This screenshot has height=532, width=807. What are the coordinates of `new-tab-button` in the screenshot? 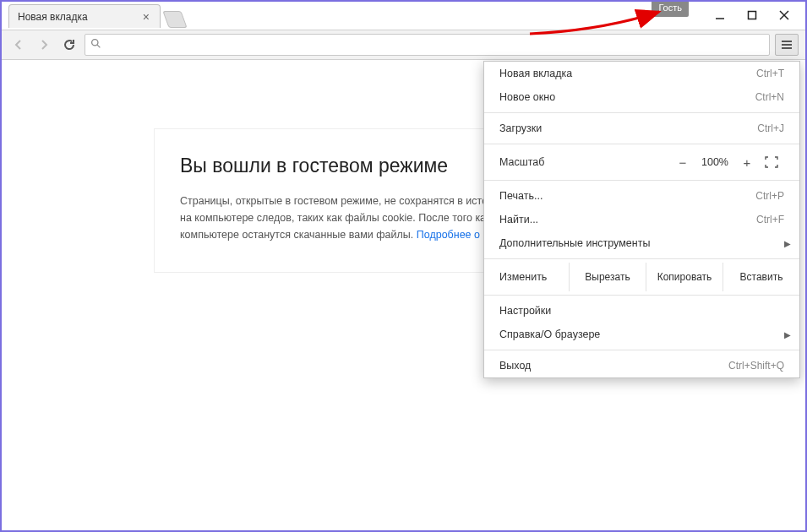 It's located at (174, 19).